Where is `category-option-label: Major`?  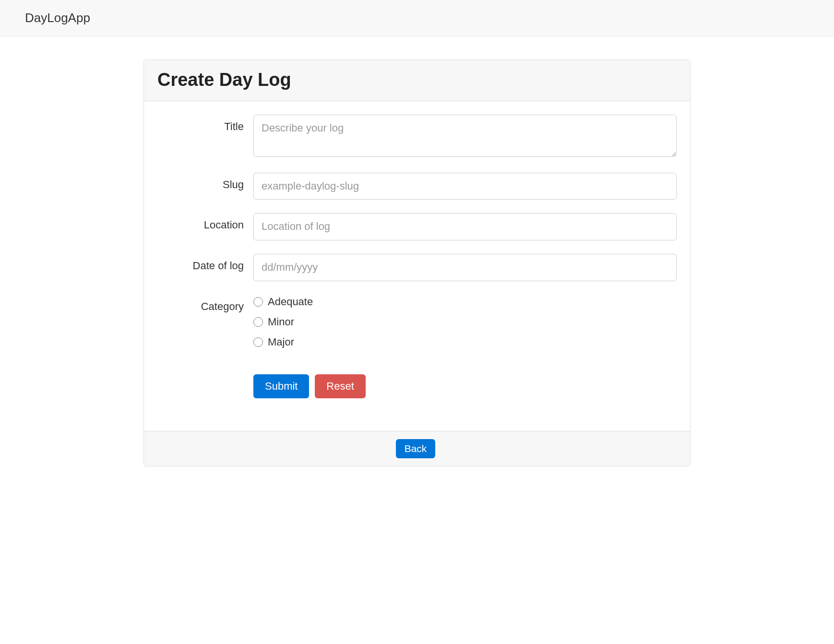 category-option-label: Major is located at coordinates (281, 342).